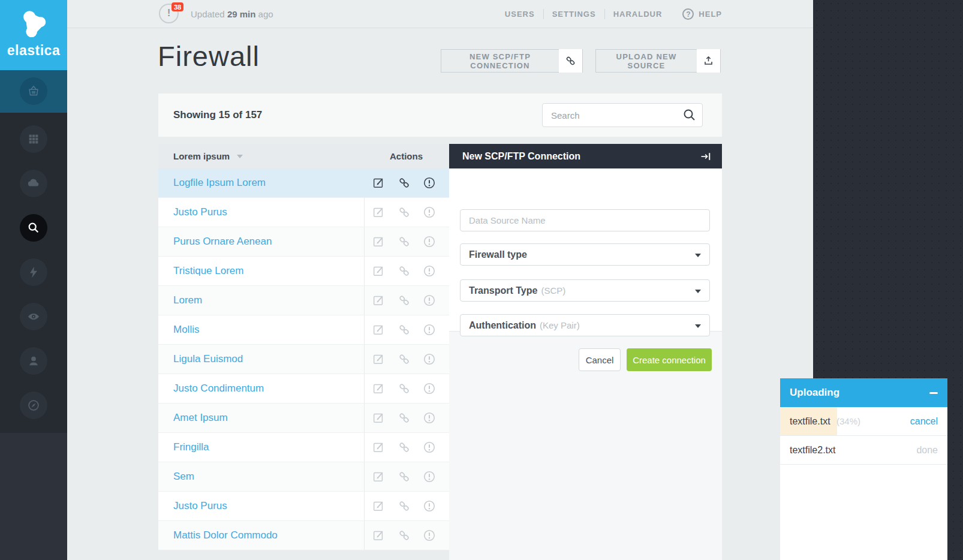 The height and width of the screenshot is (560, 963). Describe the element at coordinates (261, 330) in the screenshot. I see `data-source-link: Mollis` at that location.